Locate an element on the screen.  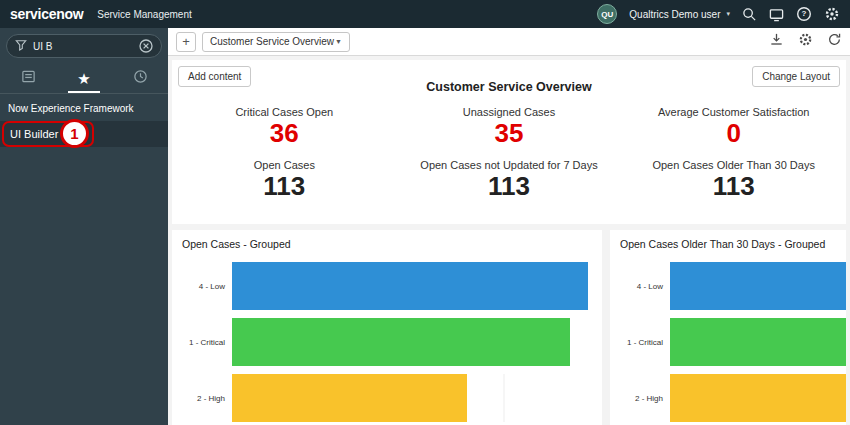
kpi-label: Average Customer Satisfaction is located at coordinates (734, 112).